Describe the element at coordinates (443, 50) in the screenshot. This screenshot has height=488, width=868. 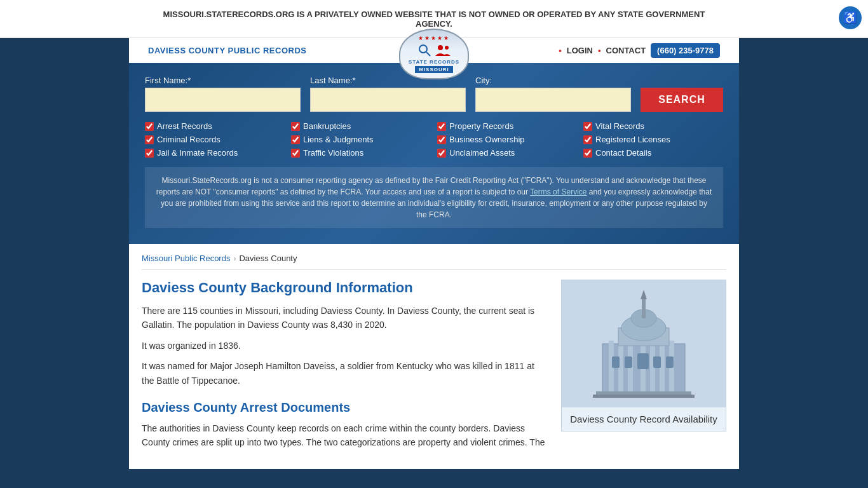
I see `people-icon` at that location.